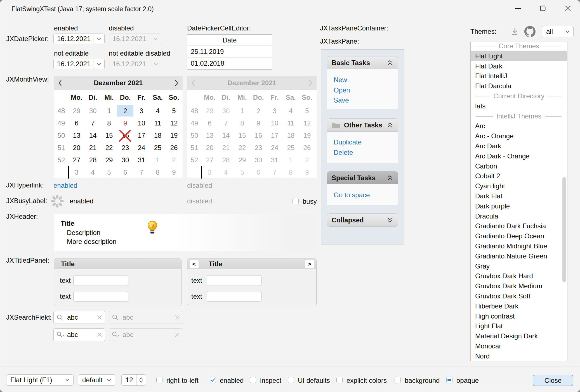 The width and height of the screenshot is (580, 392). What do you see at coordinates (142, 160) in the screenshot?
I see `calendar-day: 31` at bounding box center [142, 160].